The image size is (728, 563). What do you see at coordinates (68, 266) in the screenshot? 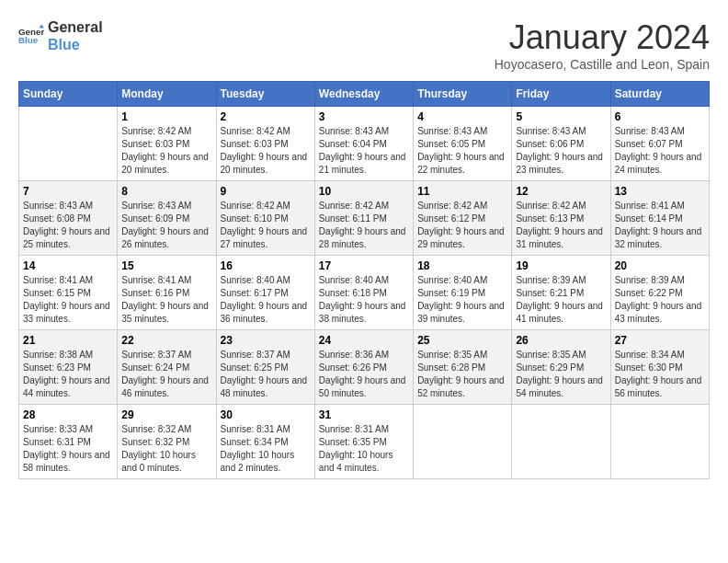
I see `day-number: 14` at bounding box center [68, 266].